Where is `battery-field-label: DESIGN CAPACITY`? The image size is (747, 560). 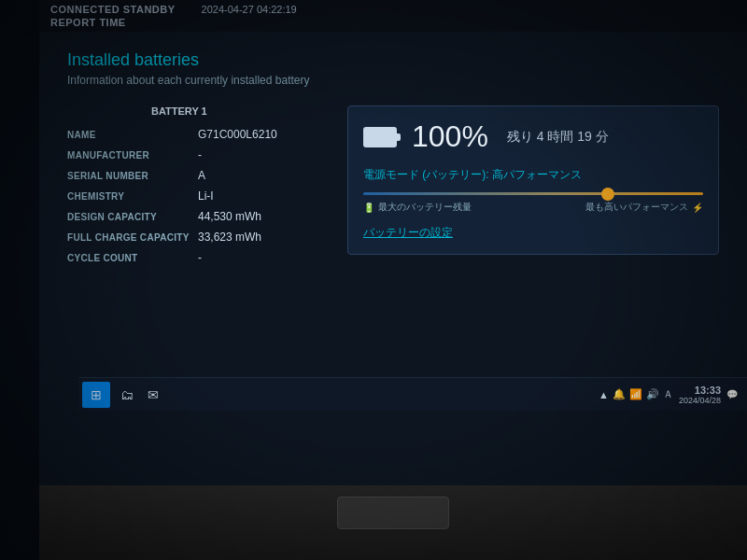
battery-field-label: DESIGN CAPACITY is located at coordinates (133, 217).